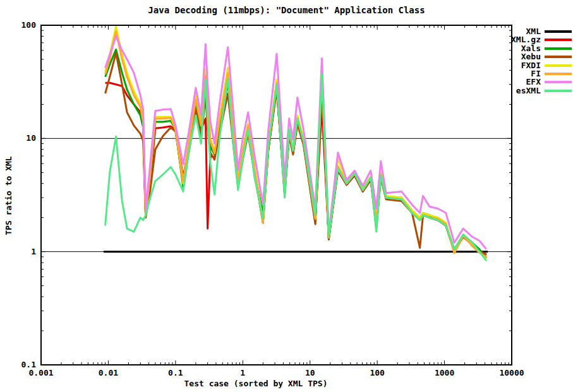  What do you see at coordinates (287, 10) in the screenshot?
I see `chart-title: Java Decoding (11mbps): "Document" Appli…` at bounding box center [287, 10].